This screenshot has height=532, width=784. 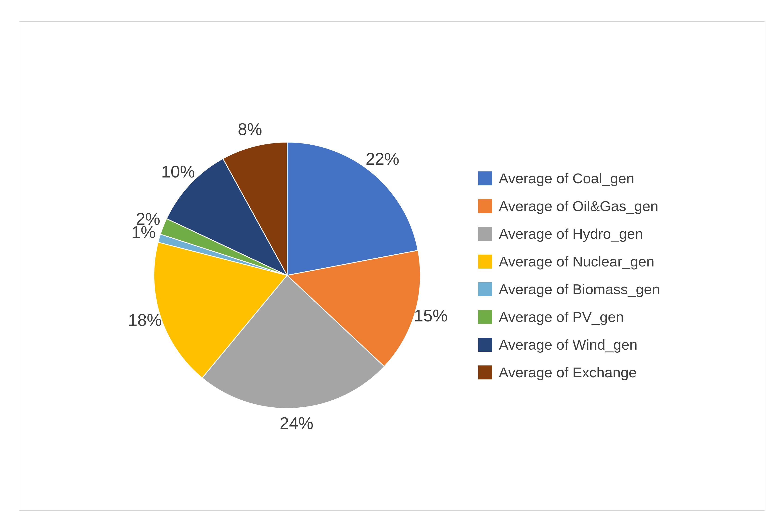 I want to click on legend-item-pv: Average of PV_gen, so click(x=569, y=317).